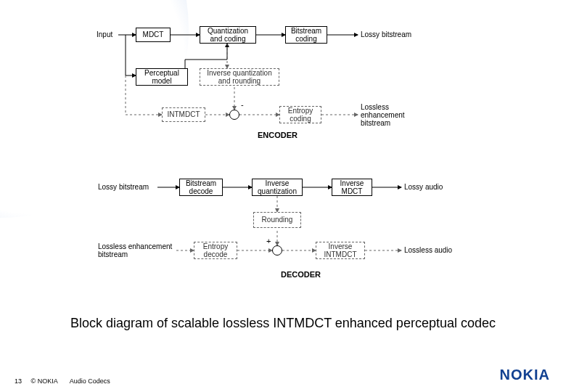 This screenshot has width=566, height=392. Describe the element at coordinates (283, 324) in the screenshot. I see `slide-caption: Block diagram of scalable lossless INTMD…` at that location.